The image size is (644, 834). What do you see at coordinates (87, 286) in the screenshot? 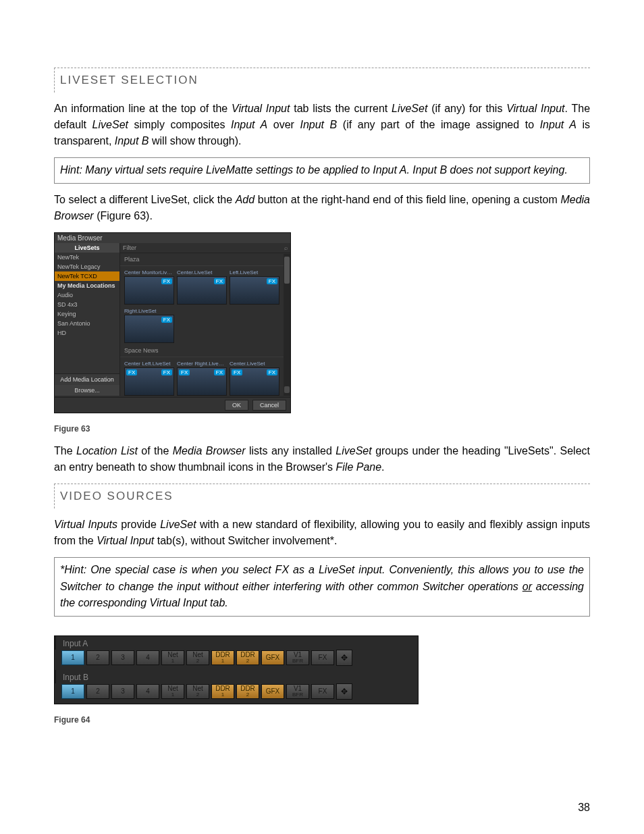
I see `group-my-media: My Media Locations` at bounding box center [87, 286].